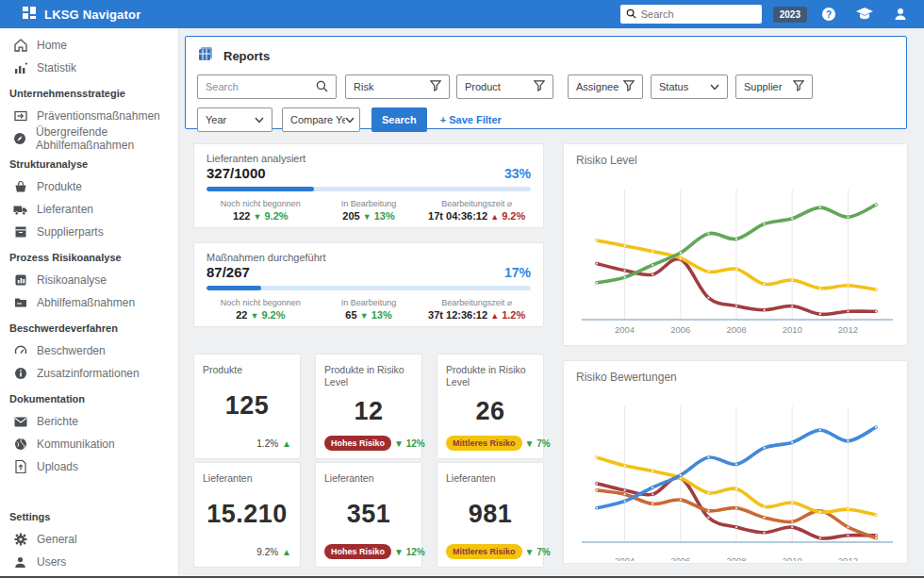 This screenshot has width=924, height=578. What do you see at coordinates (691, 14) in the screenshot?
I see `global-search` at bounding box center [691, 14].